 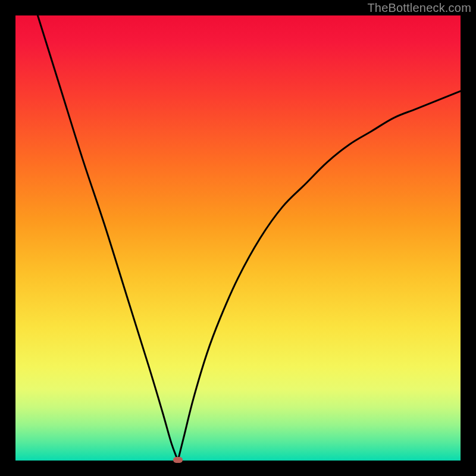 What do you see at coordinates (419, 8) in the screenshot?
I see `watermark-text: TheBottleneck.com` at bounding box center [419, 8].